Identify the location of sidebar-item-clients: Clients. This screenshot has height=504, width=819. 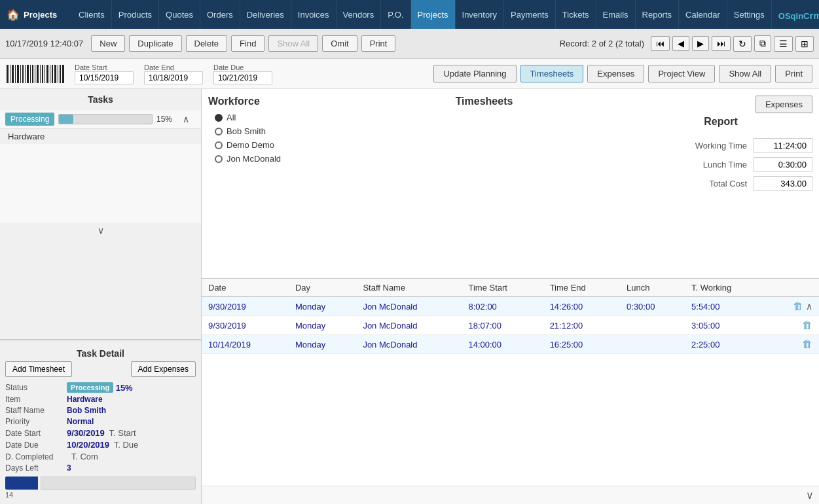
(92, 14).